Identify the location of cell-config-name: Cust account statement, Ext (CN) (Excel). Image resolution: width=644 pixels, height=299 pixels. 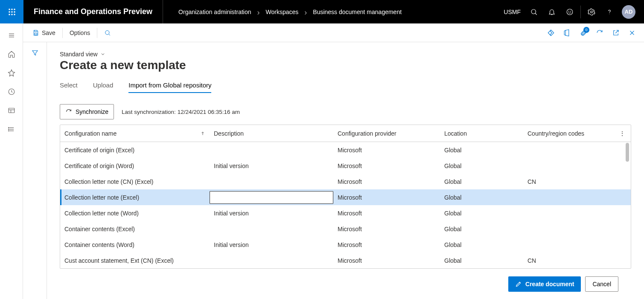
(135, 261).